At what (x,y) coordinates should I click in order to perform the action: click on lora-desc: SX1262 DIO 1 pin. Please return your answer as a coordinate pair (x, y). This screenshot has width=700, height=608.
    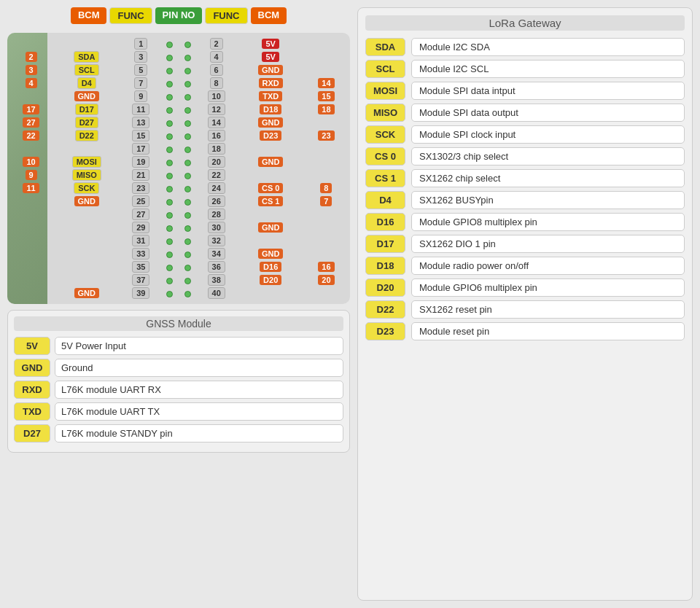
    Looking at the image, I should click on (548, 243).